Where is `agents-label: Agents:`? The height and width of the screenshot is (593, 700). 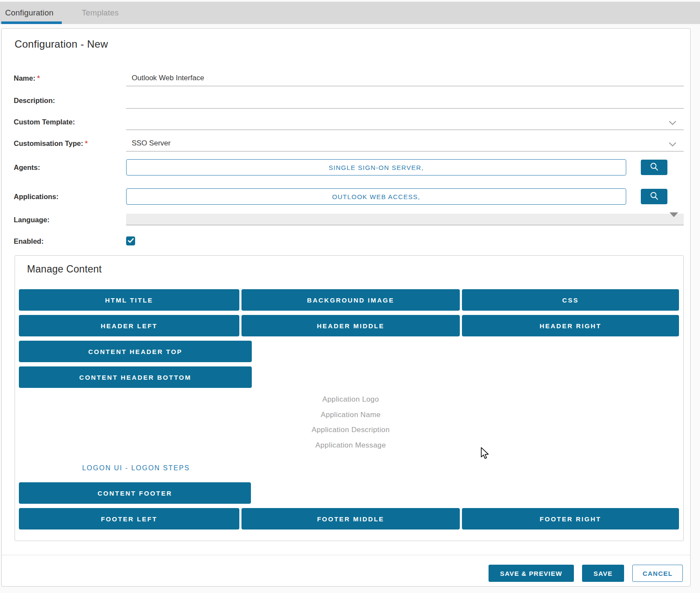
agents-label: Agents: is located at coordinates (69, 167).